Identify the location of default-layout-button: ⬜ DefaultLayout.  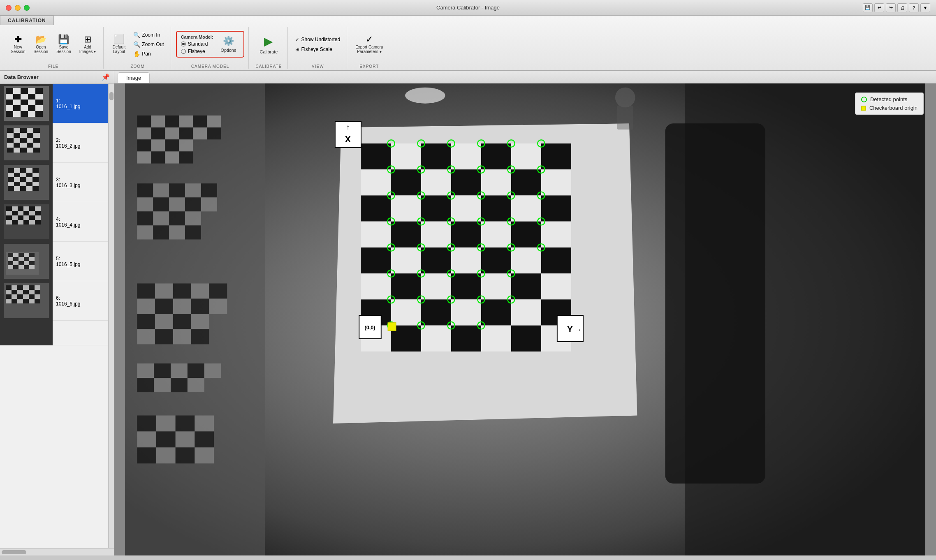
(119, 44).